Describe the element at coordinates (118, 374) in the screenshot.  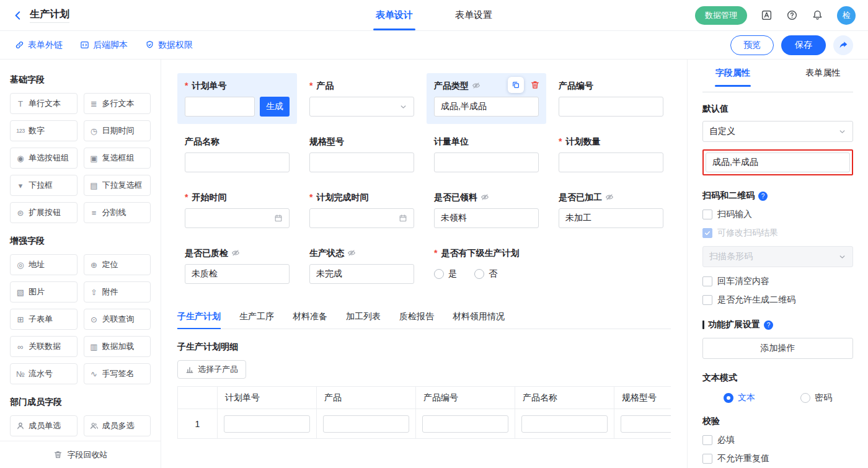
I see `sidebar-item-signature: ∿手写签名` at that location.